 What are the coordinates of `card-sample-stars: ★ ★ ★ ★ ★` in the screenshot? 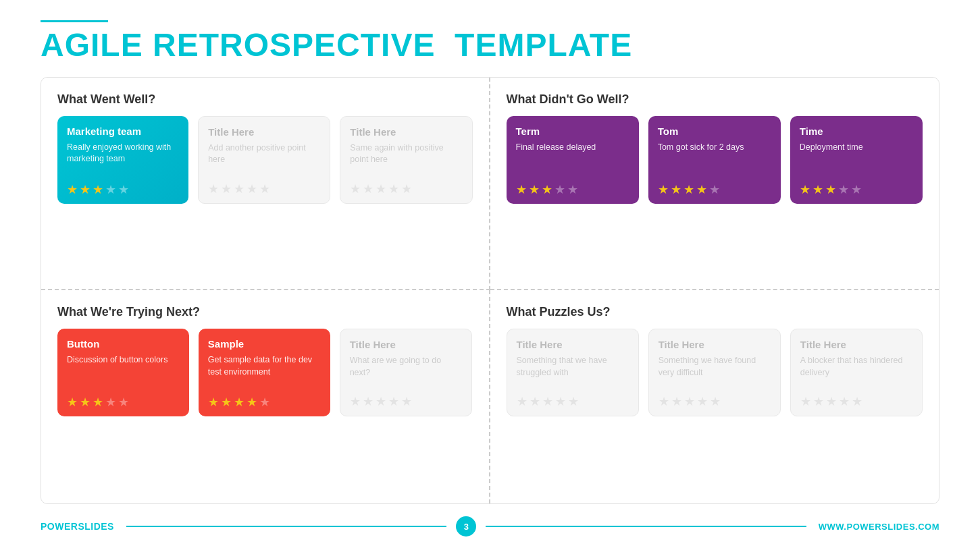 It's located at (265, 402).